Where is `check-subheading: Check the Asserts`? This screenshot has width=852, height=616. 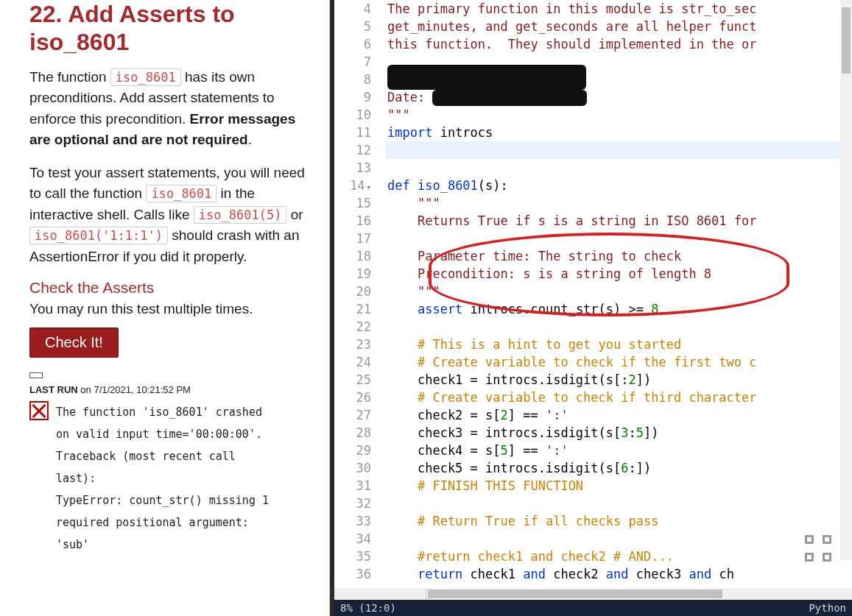 check-subheading: Check the Asserts is located at coordinates (169, 288).